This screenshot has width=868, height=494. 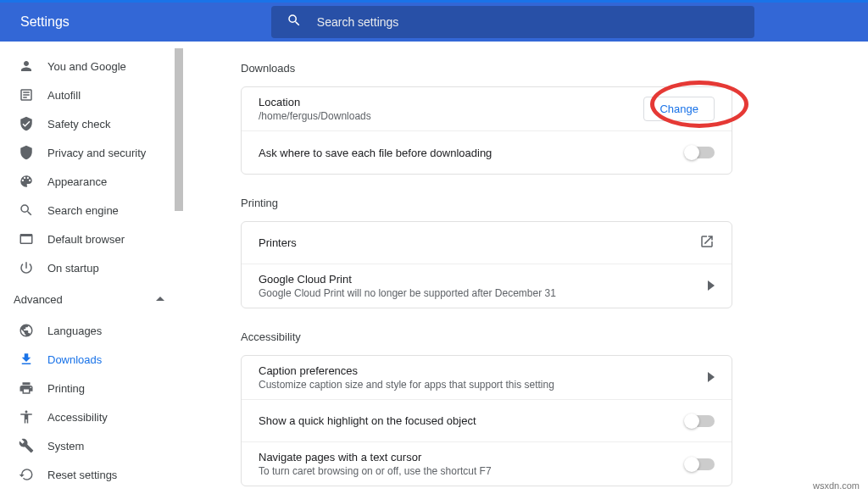 I want to click on sidebar-item-startup: On startup, so click(x=92, y=268).